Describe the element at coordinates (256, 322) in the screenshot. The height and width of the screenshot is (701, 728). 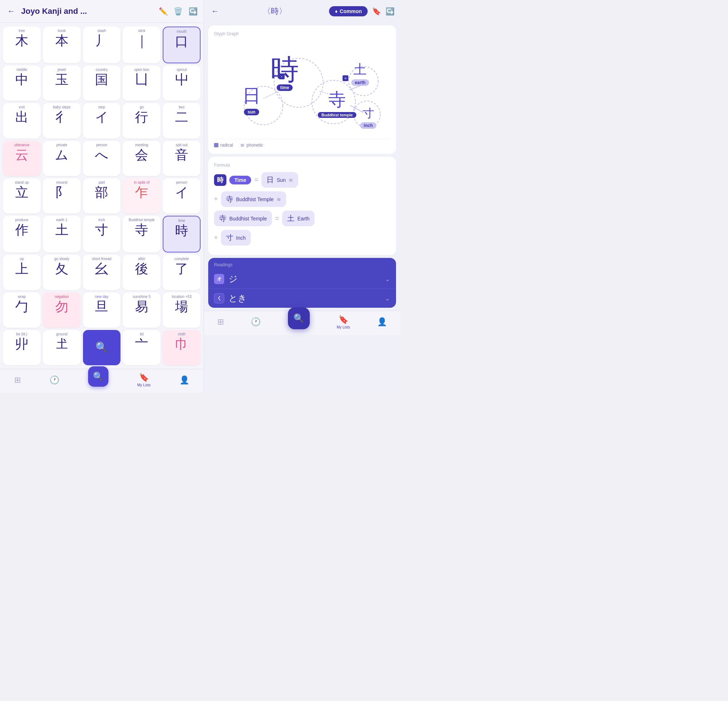
I see `nav-history-right: 🕐` at that location.